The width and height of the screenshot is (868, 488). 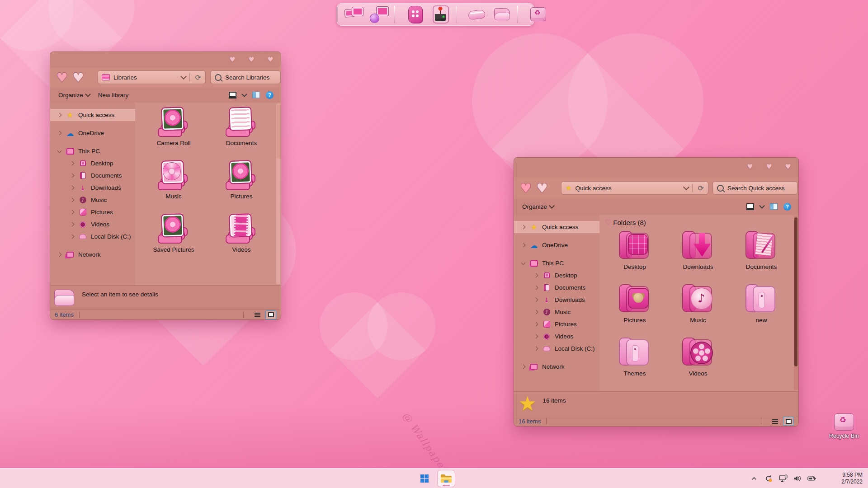 What do you see at coordinates (241, 134) in the screenshot?
I see `library-item: Documents` at bounding box center [241, 134].